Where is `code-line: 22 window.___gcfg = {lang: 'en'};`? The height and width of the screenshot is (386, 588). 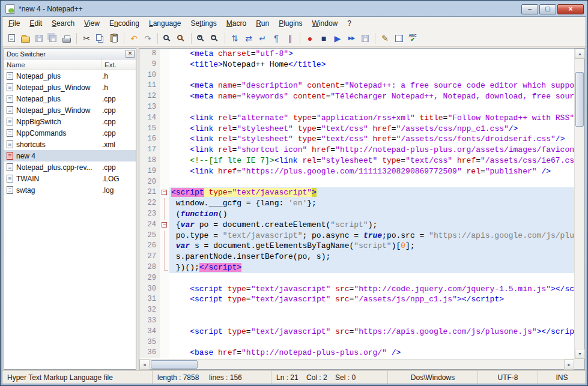
code-line: 22 window.___gcfg = {lang: 'en'}; is located at coordinates (357, 204).